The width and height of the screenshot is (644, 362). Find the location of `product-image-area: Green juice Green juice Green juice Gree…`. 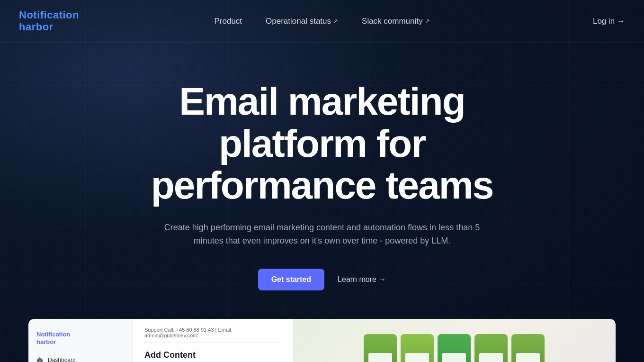

product-image-area: Green juice Green juice Green juice Gree… is located at coordinates (454, 341).